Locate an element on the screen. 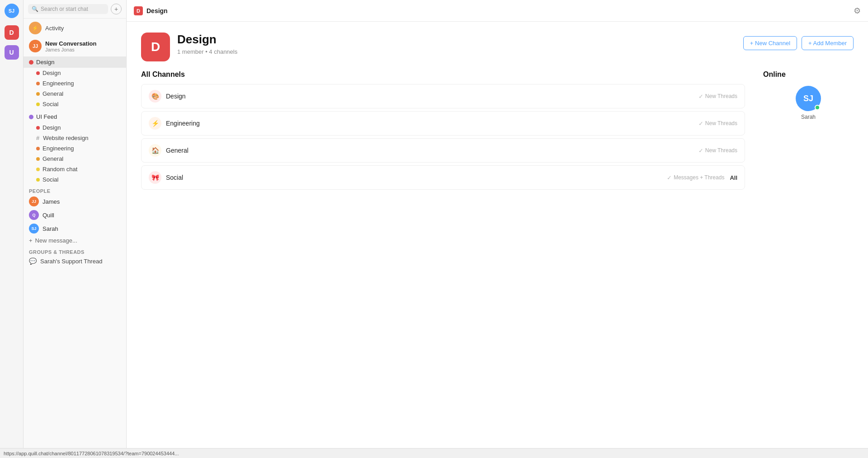 The height and width of the screenshot is (458, 868). general-channel-icon: 🏠 is located at coordinates (155, 150).